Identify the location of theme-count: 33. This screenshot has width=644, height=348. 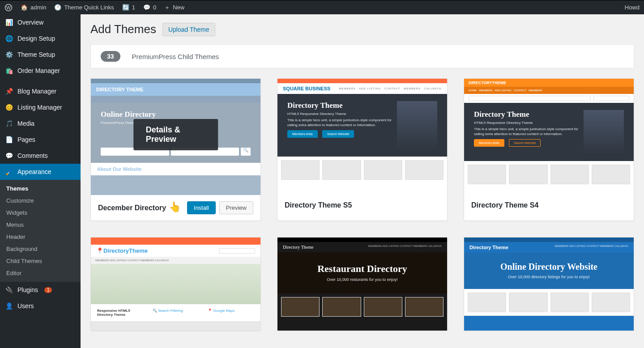
(111, 56).